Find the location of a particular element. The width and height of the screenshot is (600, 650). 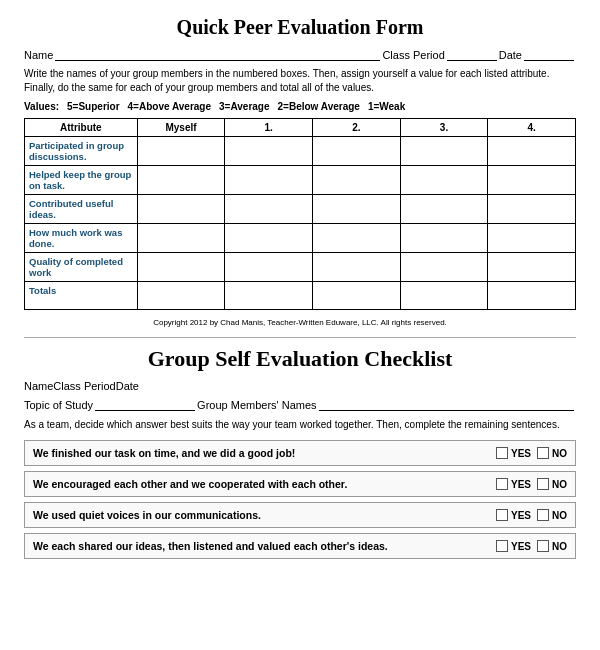

cell-myself-total is located at coordinates (181, 296).